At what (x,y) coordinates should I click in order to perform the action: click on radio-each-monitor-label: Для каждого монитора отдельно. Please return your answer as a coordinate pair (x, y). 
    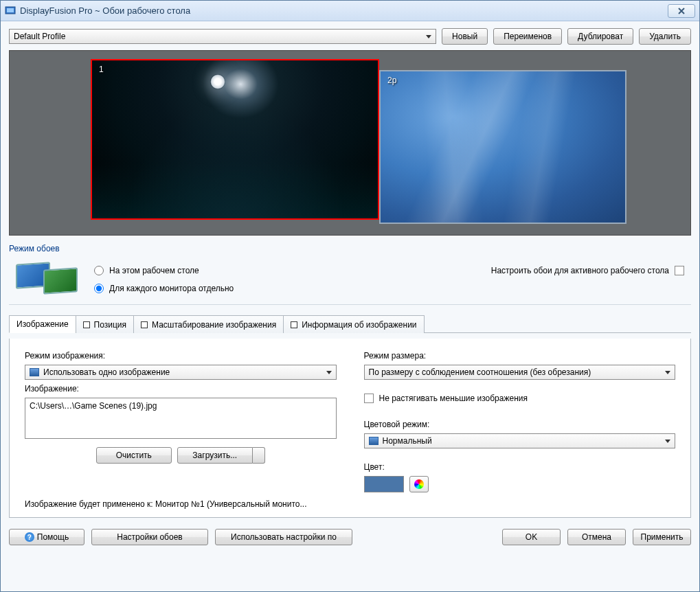
    Looking at the image, I should click on (172, 288).